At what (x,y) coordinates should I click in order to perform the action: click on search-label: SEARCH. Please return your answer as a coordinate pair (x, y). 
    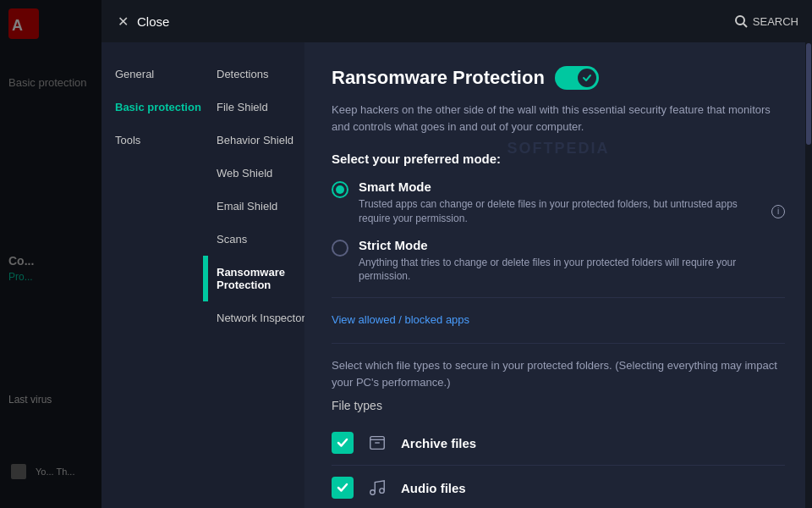
    Looking at the image, I should click on (776, 22).